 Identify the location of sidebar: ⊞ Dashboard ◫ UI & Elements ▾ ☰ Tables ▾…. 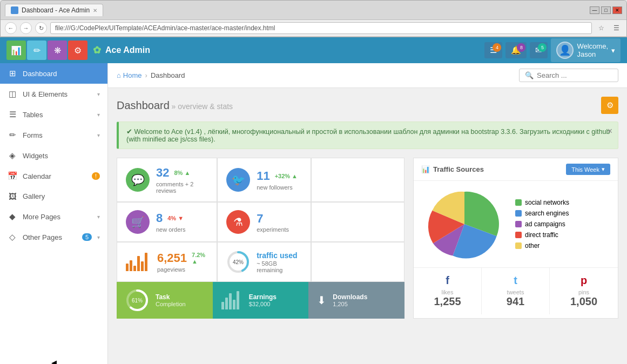
(54, 214).